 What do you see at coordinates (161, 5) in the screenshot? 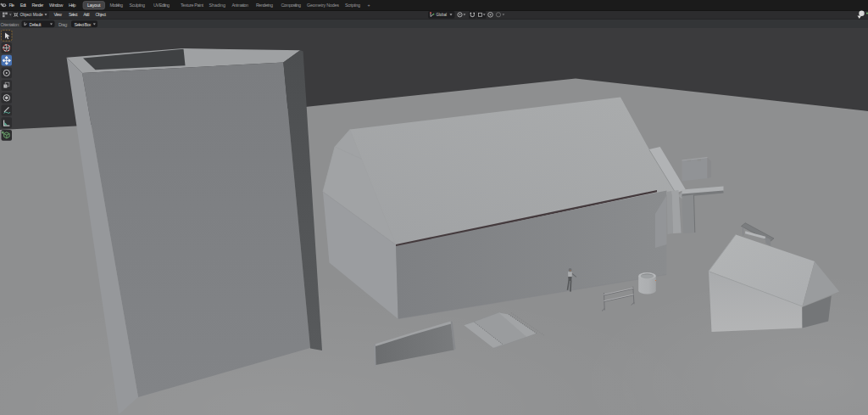
I see `svg-text: UV Editing` at bounding box center [161, 5].